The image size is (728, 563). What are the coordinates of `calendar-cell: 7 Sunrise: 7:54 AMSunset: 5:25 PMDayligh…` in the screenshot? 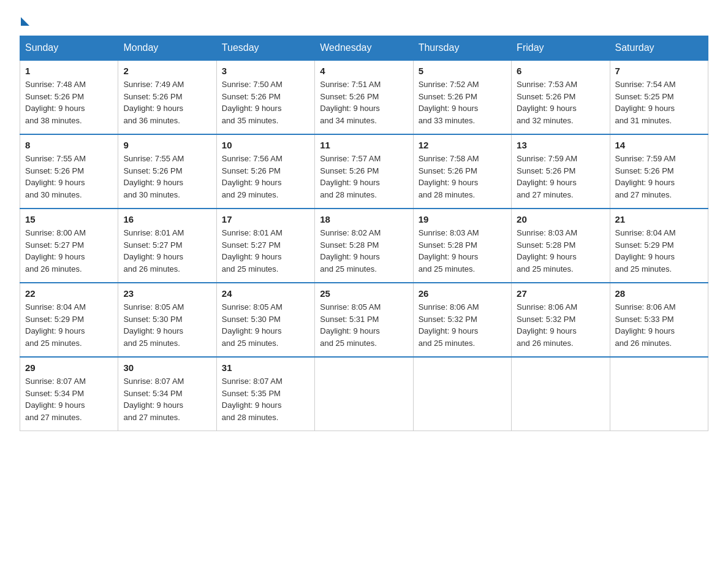 It's located at (659, 97).